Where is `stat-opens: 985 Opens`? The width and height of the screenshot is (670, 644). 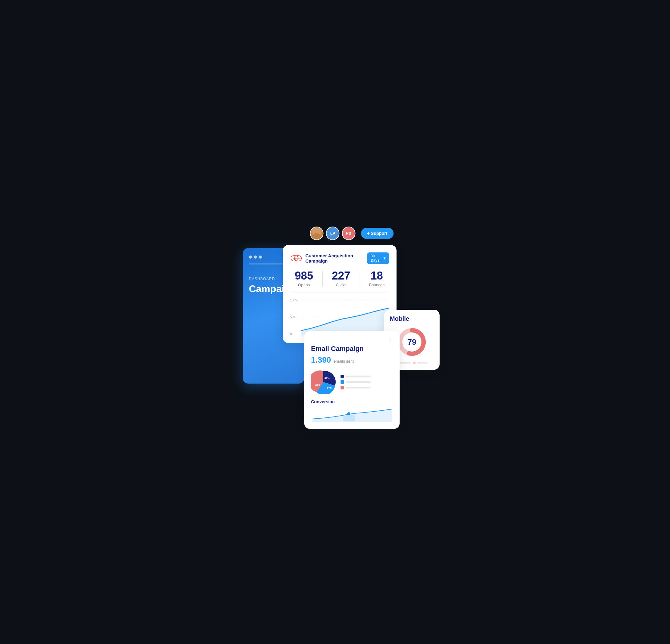
stat-opens: 985 Opens is located at coordinates (304, 279).